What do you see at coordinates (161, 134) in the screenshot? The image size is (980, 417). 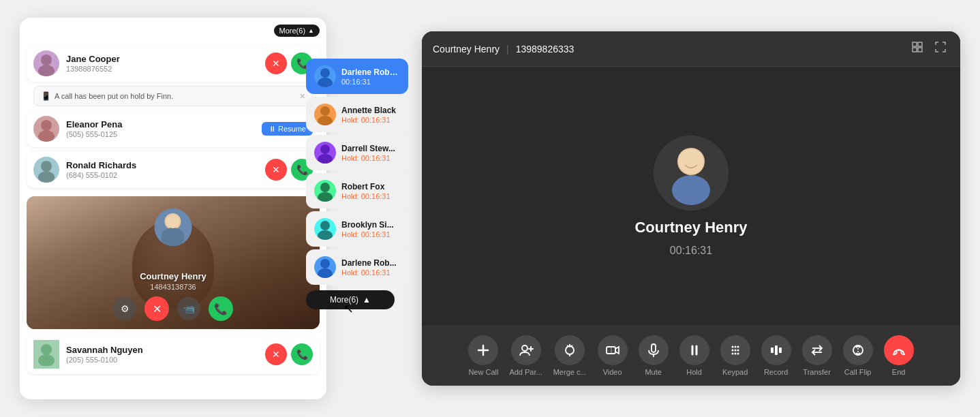 I see `call-number-eleanor: (505) 555-0125` at bounding box center [161, 134].